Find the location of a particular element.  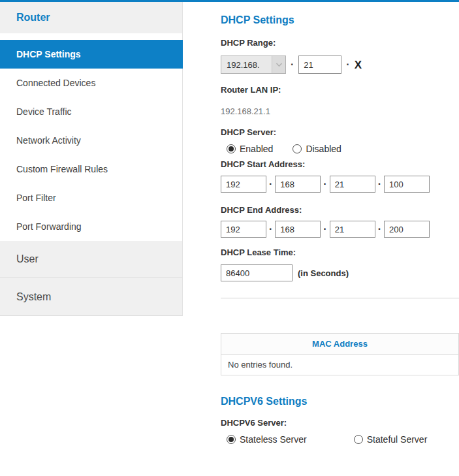

dhcp-start-address-label: DHCP Start Address: is located at coordinates (340, 165).